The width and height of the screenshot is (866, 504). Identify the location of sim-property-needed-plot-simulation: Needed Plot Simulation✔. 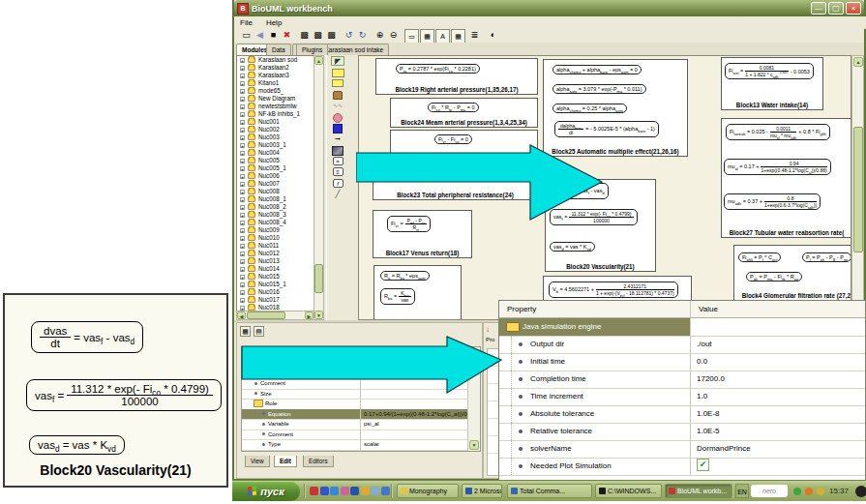
(682, 466).